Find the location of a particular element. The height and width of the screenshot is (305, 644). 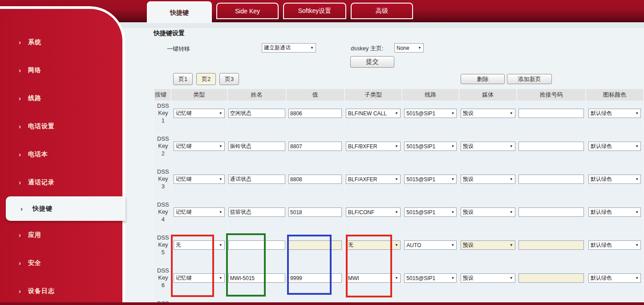

tab-advanced: 高级 is located at coordinates (382, 11).